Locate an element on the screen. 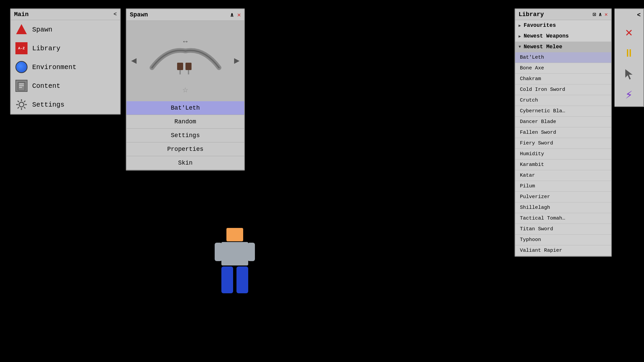  right-toolbar: < ✕ ⏸ ⚡ is located at coordinates (629, 58).